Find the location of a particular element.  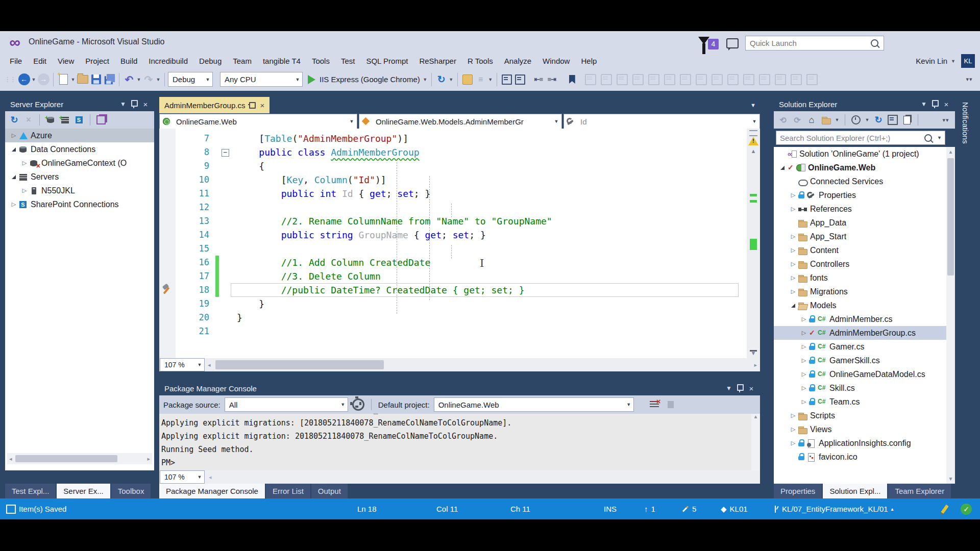

console-output: Applying explicit migrations: [201805211… is located at coordinates (459, 442).